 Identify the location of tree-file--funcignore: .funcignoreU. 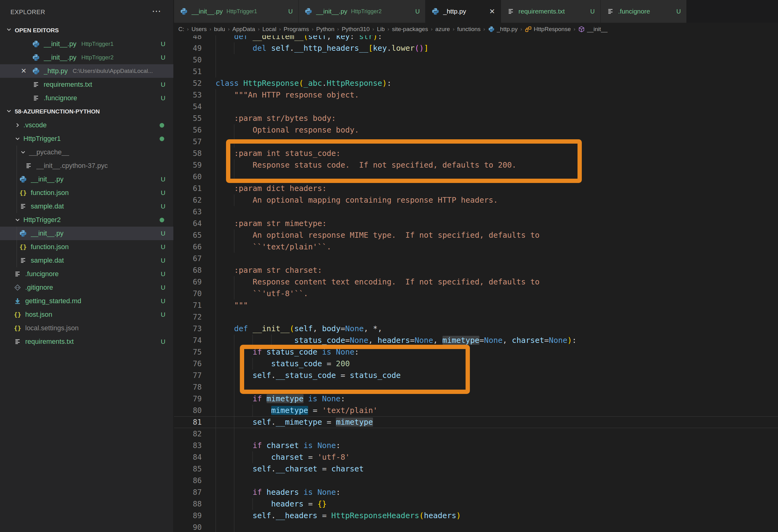
(87, 274).